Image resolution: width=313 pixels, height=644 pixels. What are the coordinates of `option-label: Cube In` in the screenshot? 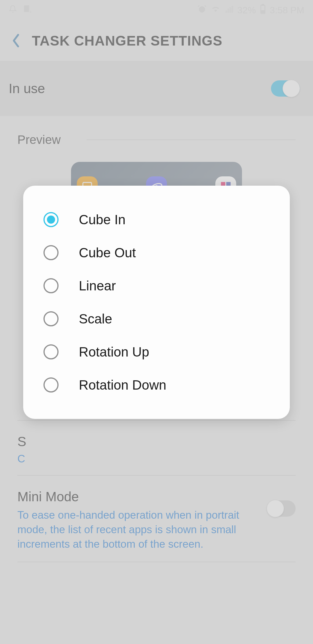 It's located at (102, 220).